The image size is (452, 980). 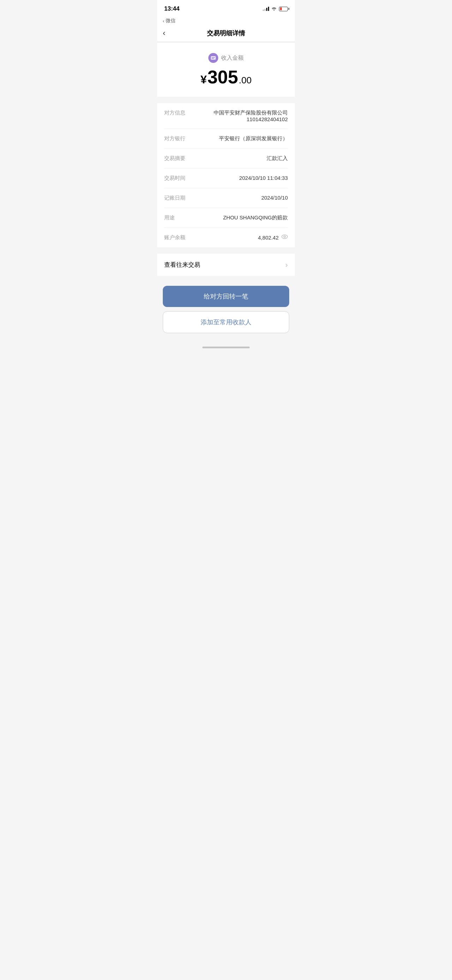 I want to click on detail-row-bookdate: 记账日期 2024/10/10, so click(x=226, y=198).